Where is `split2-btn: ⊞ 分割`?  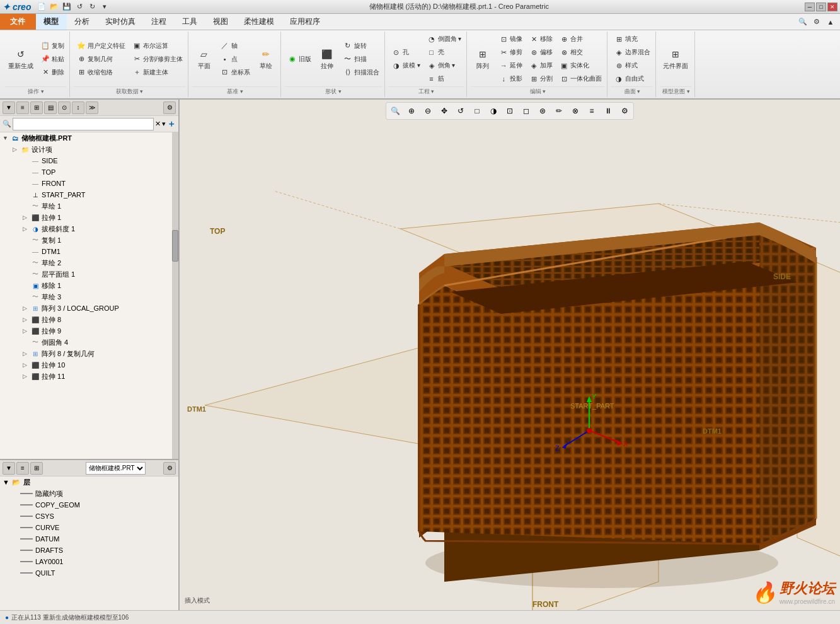 split2-btn: ⊞ 分割 is located at coordinates (541, 79).